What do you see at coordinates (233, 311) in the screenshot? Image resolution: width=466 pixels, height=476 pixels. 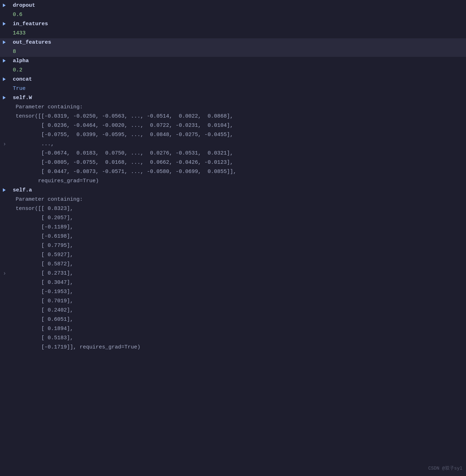 I see `line-33: [ 0.2402],` at bounding box center [233, 311].